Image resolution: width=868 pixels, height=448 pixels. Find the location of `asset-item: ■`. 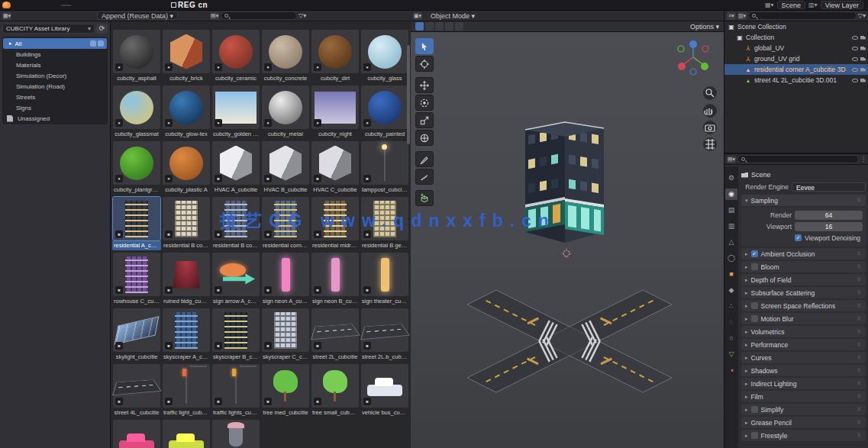

asset-item: ■ is located at coordinates (186, 433).